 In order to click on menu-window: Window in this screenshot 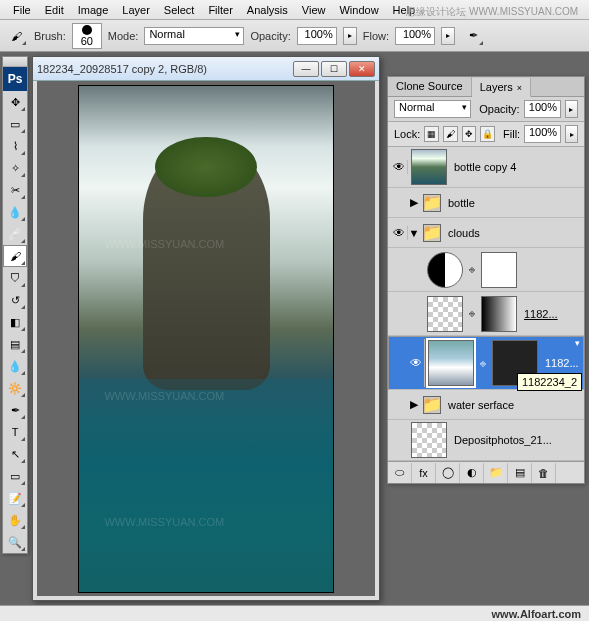, I will do `click(358, 10)`.